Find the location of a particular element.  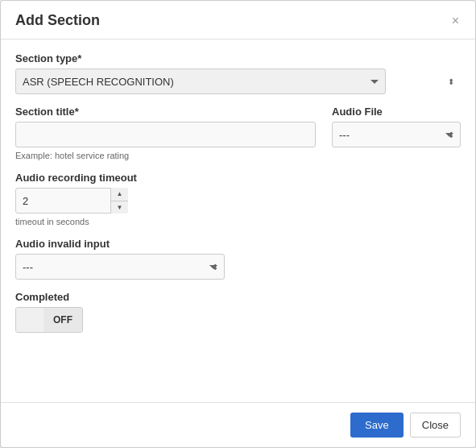

modal-header: Add Section × is located at coordinates (238, 20).